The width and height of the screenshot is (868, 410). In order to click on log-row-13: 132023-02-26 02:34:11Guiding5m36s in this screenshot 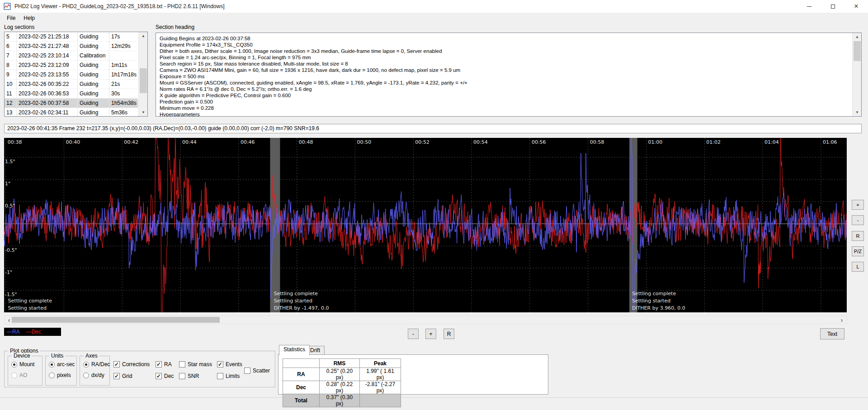, I will do `click(71, 112)`.